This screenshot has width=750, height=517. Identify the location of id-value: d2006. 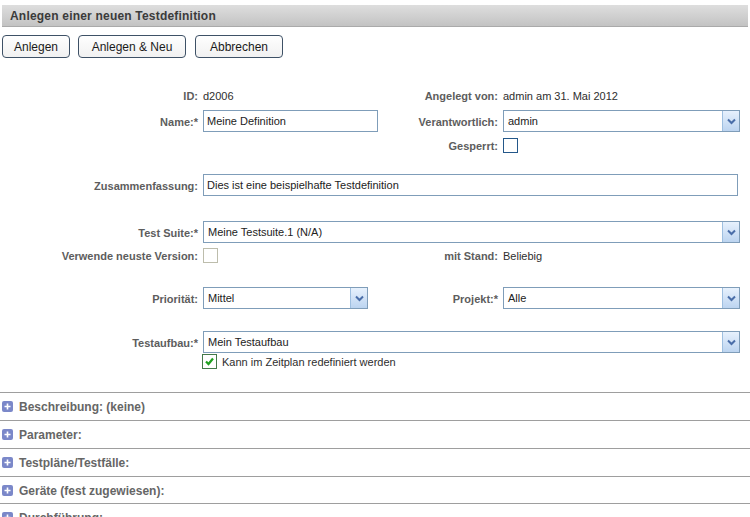
(218, 96).